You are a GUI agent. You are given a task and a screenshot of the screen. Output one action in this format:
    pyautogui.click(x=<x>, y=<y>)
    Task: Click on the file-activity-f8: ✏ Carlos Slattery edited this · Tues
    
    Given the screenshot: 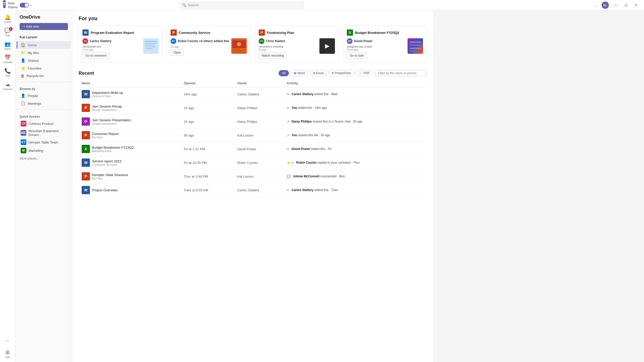 What is the action you would take?
    pyautogui.click(x=355, y=190)
    